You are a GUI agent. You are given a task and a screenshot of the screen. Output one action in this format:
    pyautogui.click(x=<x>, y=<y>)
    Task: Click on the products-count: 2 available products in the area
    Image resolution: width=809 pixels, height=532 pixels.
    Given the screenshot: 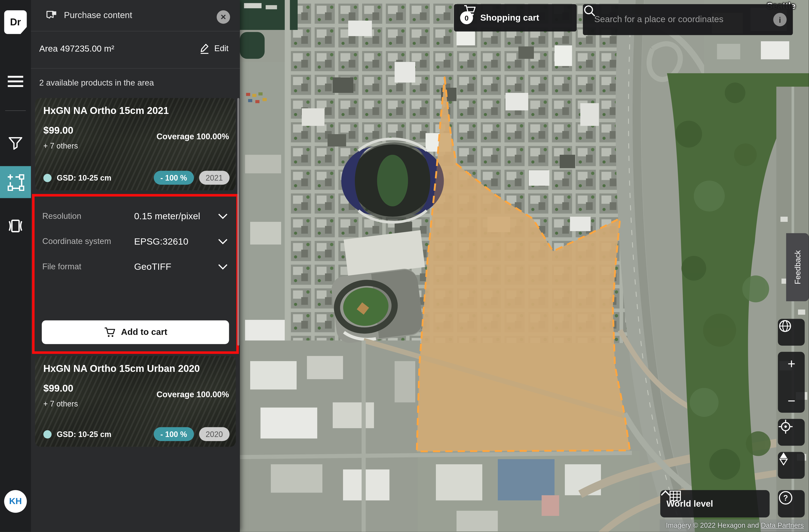 What is the action you would take?
    pyautogui.click(x=97, y=83)
    